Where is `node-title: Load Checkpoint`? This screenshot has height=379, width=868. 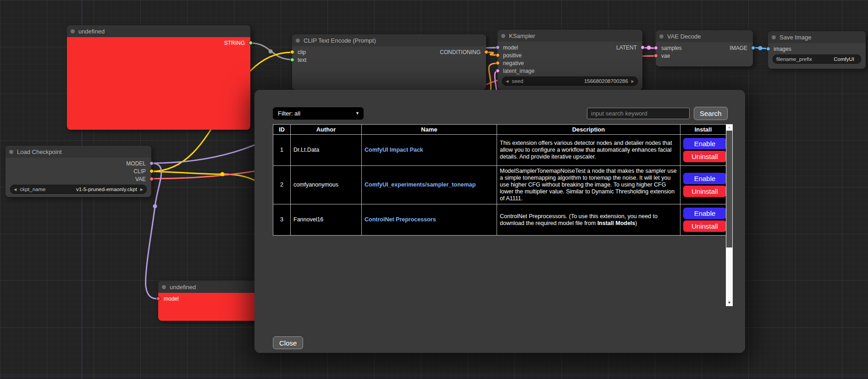
node-title: Load Checkpoint is located at coordinates (39, 152).